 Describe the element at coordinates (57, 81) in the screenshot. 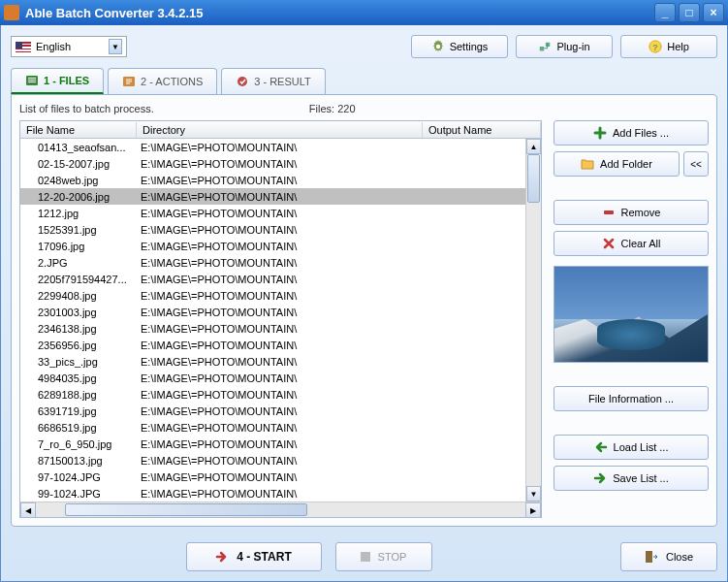

I see `tab-files: 1 - FILES` at that location.